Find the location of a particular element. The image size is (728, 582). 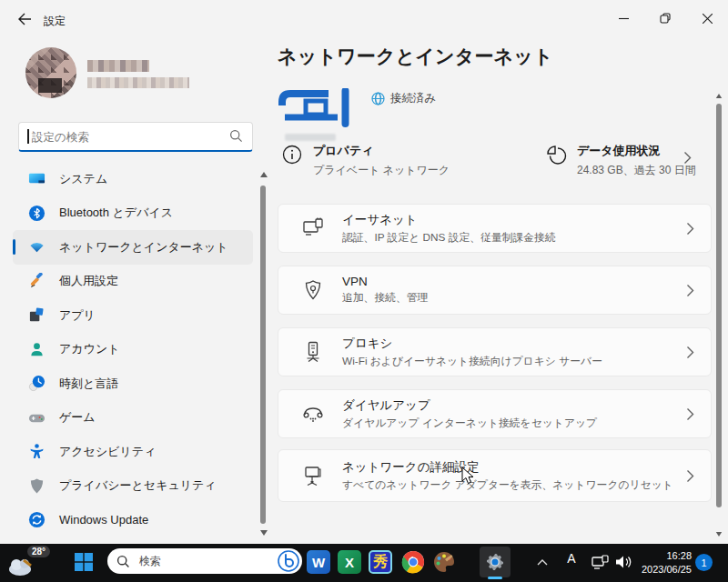

titlebar: 設定 is located at coordinates (364, 18).